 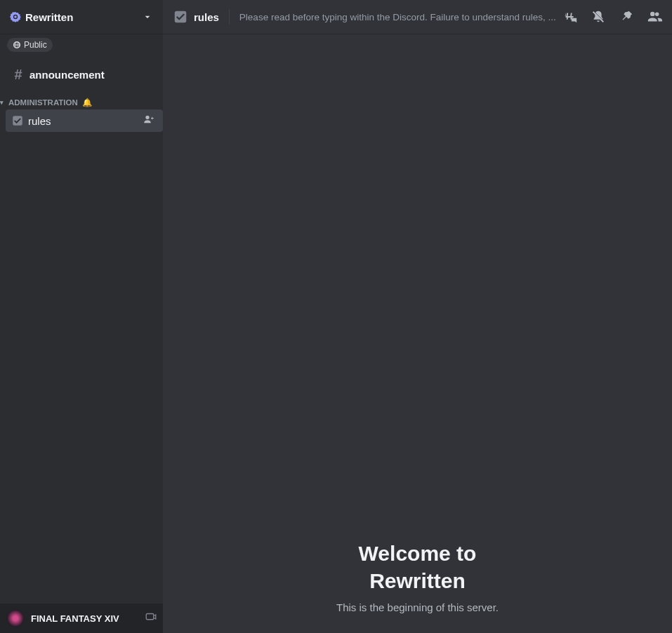 What do you see at coordinates (81, 74) in the screenshot?
I see `channel-announcement: # announcement` at bounding box center [81, 74].